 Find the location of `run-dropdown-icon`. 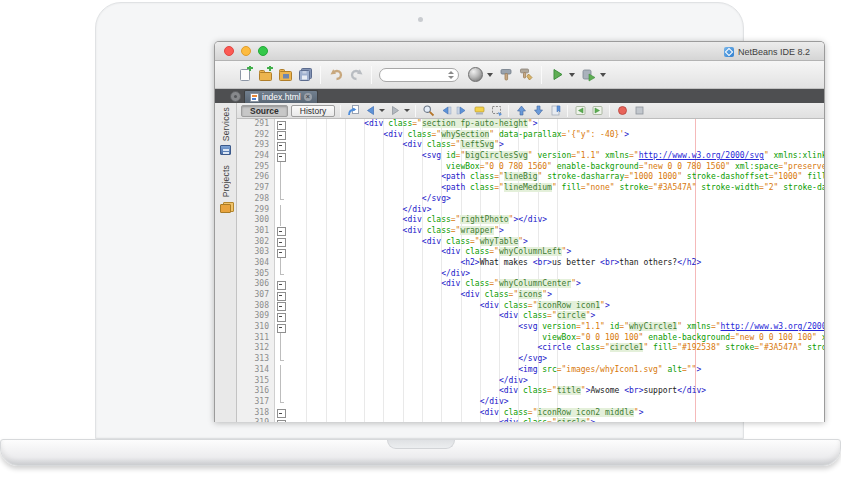

run-dropdown-icon is located at coordinates (572, 75).